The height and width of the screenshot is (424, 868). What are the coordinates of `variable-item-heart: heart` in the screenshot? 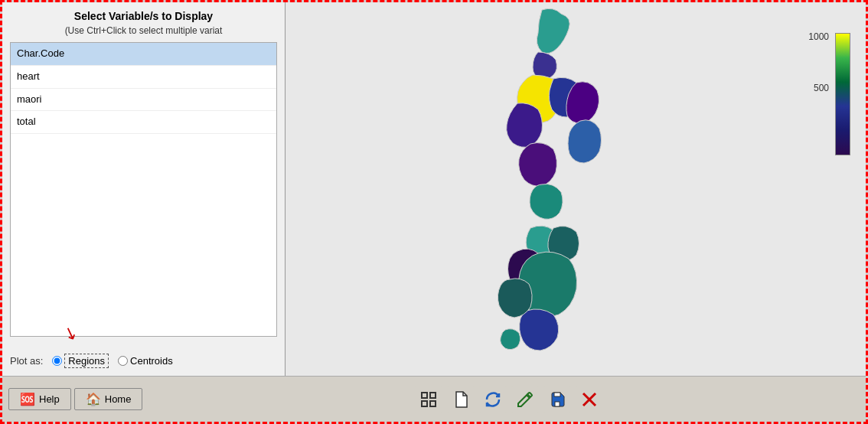 It's located at (144, 77).